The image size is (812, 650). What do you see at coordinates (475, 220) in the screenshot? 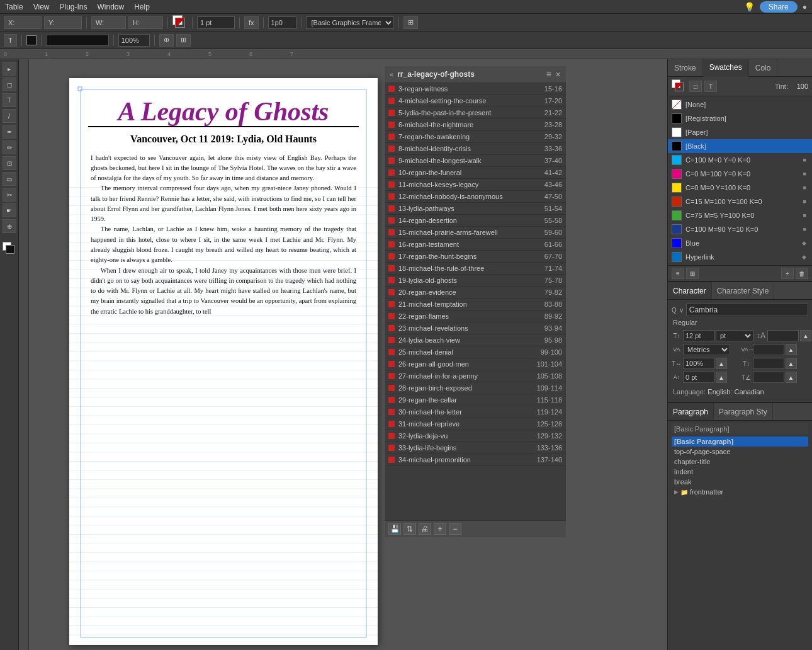
I see `chapter-row-11: 14-regan-desertion55-58` at bounding box center [475, 220].